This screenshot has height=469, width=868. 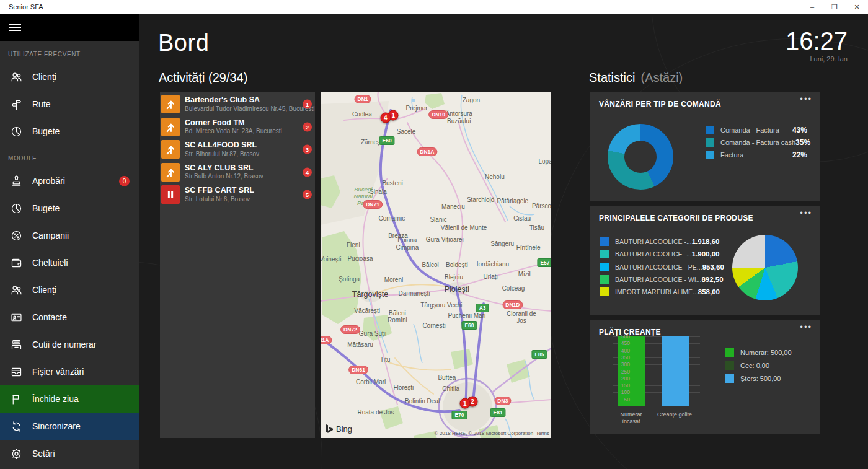 What do you see at coordinates (69, 454) in the screenshot?
I see `sidebar-item-setări: Setări` at bounding box center [69, 454].